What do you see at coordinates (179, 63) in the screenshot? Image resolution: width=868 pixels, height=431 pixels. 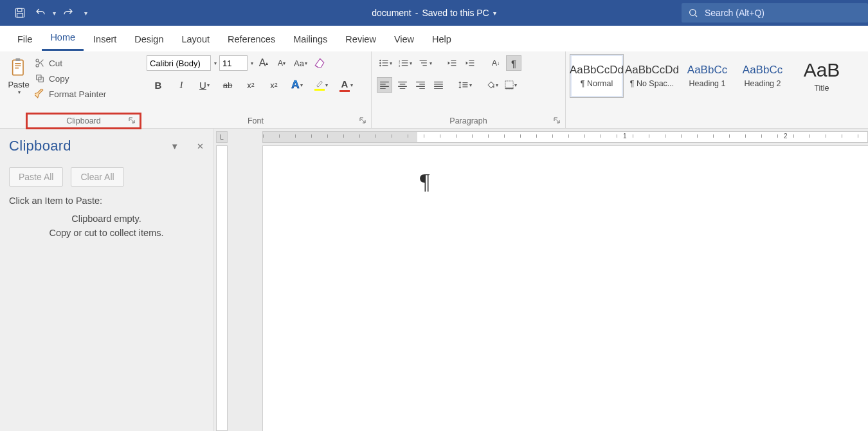 I see `font-name-input` at bounding box center [179, 63].